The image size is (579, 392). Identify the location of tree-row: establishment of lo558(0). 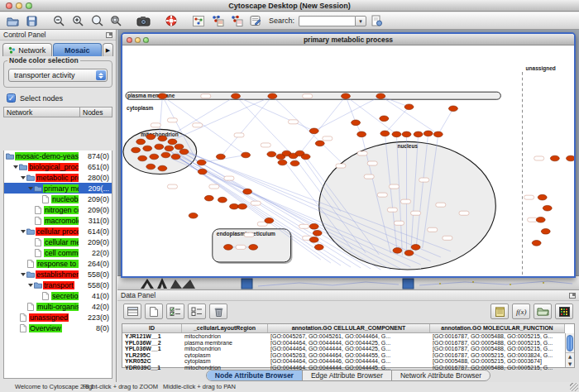
(58, 275).